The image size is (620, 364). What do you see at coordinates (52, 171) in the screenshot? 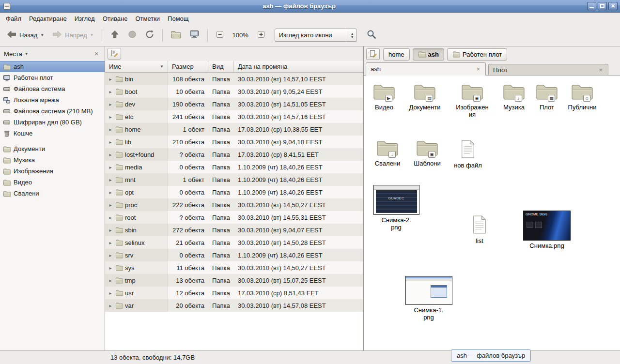
I see `sidebar-item-pictures: Изображения` at bounding box center [52, 171].